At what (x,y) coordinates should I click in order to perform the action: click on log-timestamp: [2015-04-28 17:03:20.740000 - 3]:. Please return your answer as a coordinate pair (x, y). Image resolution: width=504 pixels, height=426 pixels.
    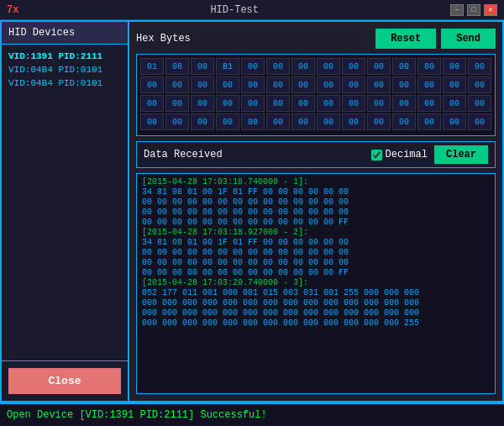
    Looking at the image, I should click on (316, 282).